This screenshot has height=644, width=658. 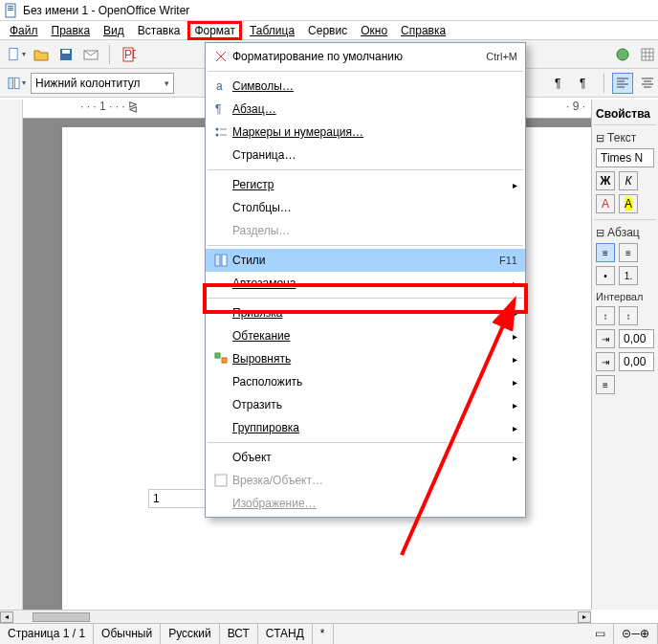 I want to click on menu-sections: Разделы…, so click(x=365, y=231).